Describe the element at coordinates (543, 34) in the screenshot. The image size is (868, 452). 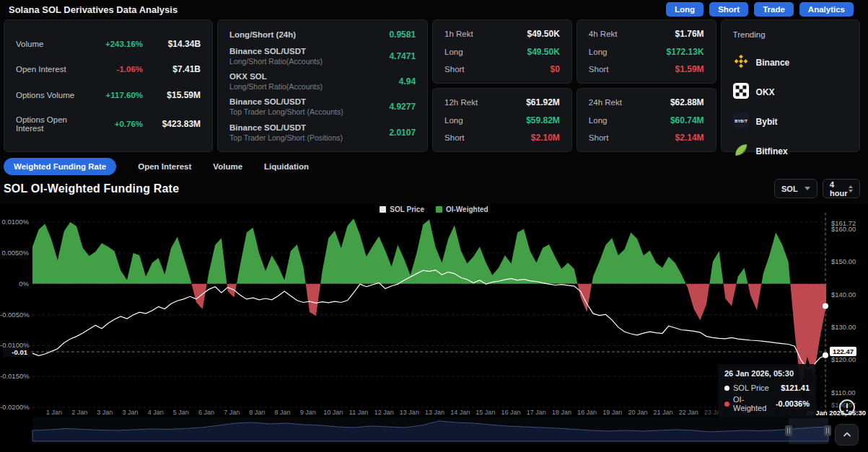
I see `rekt-total-value: $49.50K` at that location.